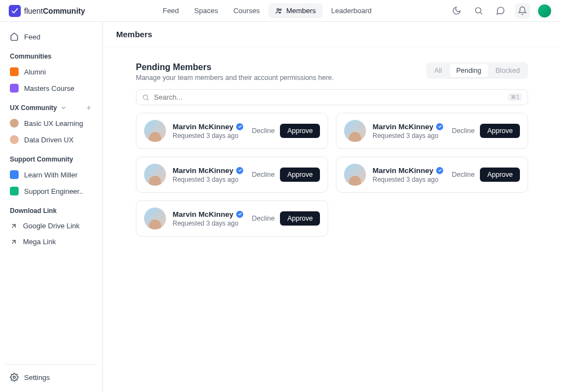 The width and height of the screenshot is (561, 392). Describe the element at coordinates (47, 11) in the screenshot. I see `logo: fluentCommunity` at that location.